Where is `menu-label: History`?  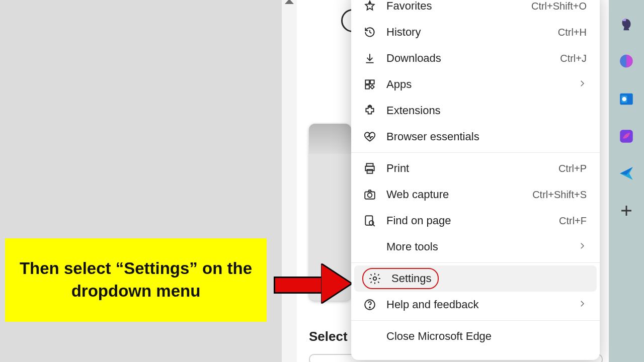 menu-label: History is located at coordinates (472, 32).